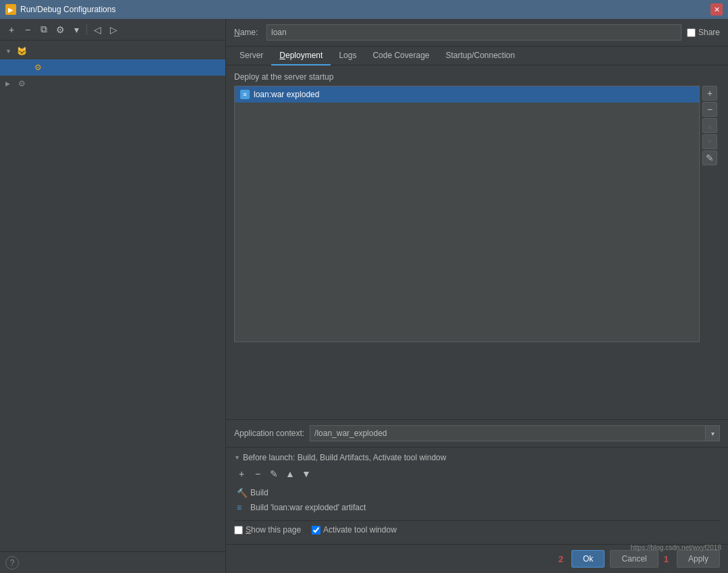  Describe the element at coordinates (477, 559) in the screenshot. I see `dialog-buttons: 2 Ok Cancel 1 Apply` at that location.